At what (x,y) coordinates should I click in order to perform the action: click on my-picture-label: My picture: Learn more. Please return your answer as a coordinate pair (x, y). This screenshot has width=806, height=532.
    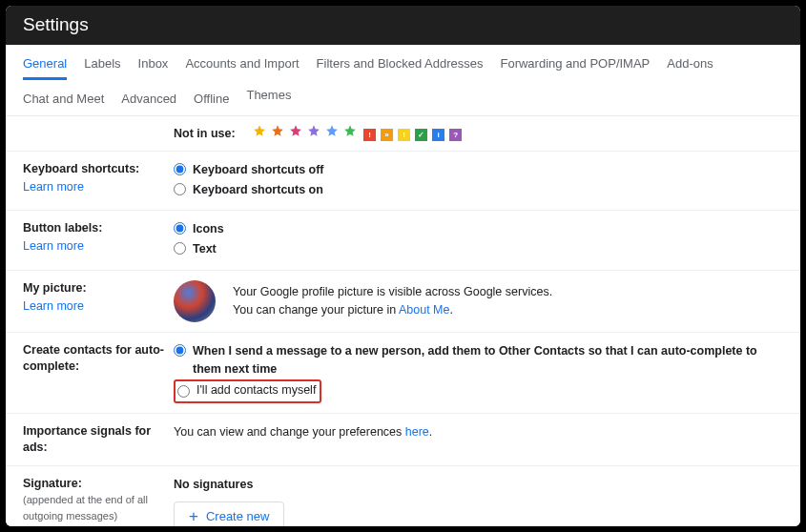
    Looking at the image, I should click on (98, 297).